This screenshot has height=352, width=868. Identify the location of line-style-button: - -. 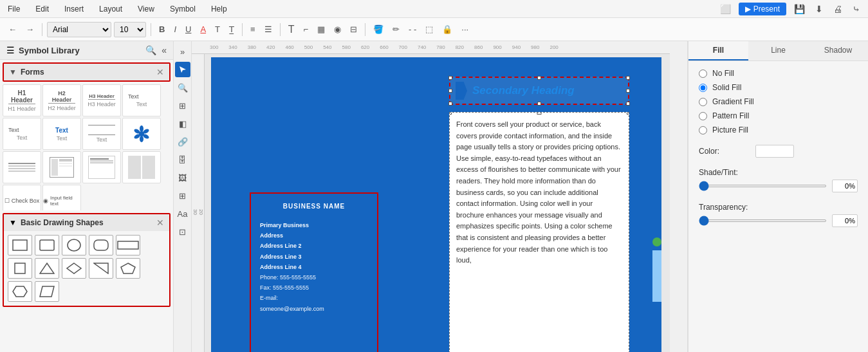
(412, 30).